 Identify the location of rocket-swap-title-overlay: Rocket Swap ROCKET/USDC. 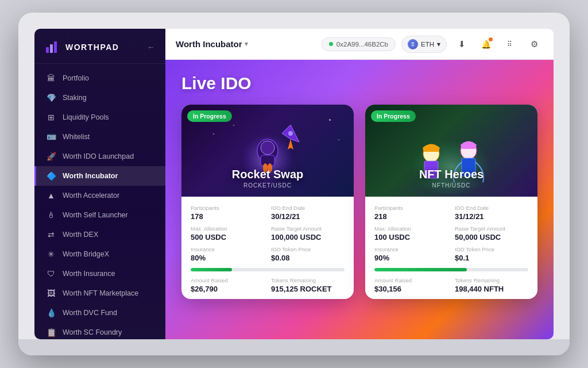
(268, 178).